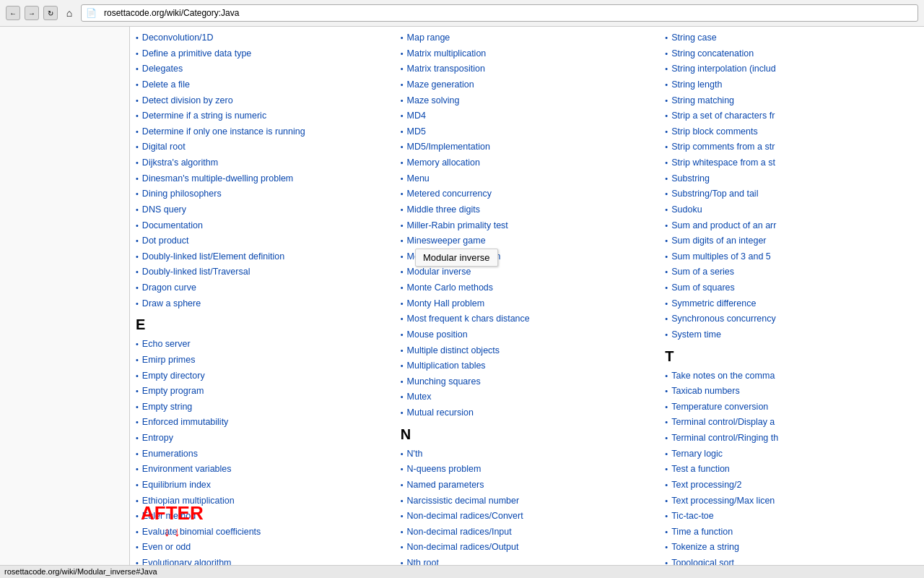 The image size is (924, 578). I want to click on link-terminal-ring: Terminal control/Ringing th, so click(725, 438).